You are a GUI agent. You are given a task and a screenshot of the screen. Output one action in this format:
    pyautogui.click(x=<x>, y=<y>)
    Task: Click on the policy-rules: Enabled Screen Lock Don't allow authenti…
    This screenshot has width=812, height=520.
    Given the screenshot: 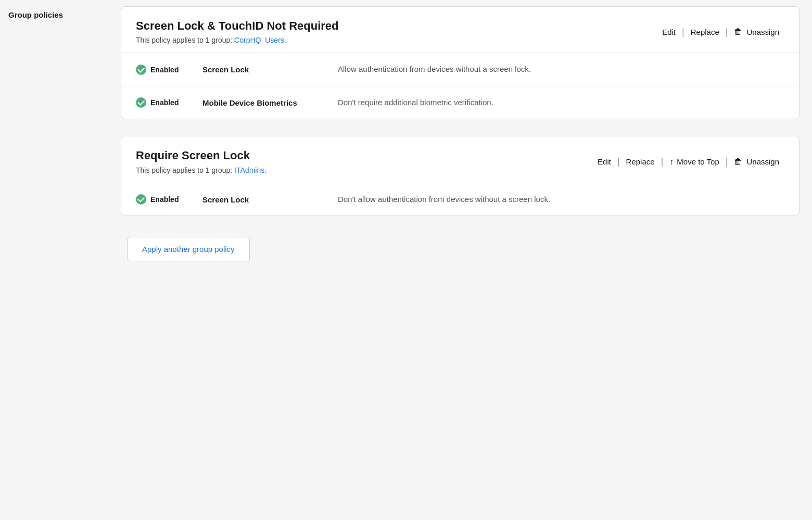 What is the action you would take?
    pyautogui.click(x=460, y=199)
    